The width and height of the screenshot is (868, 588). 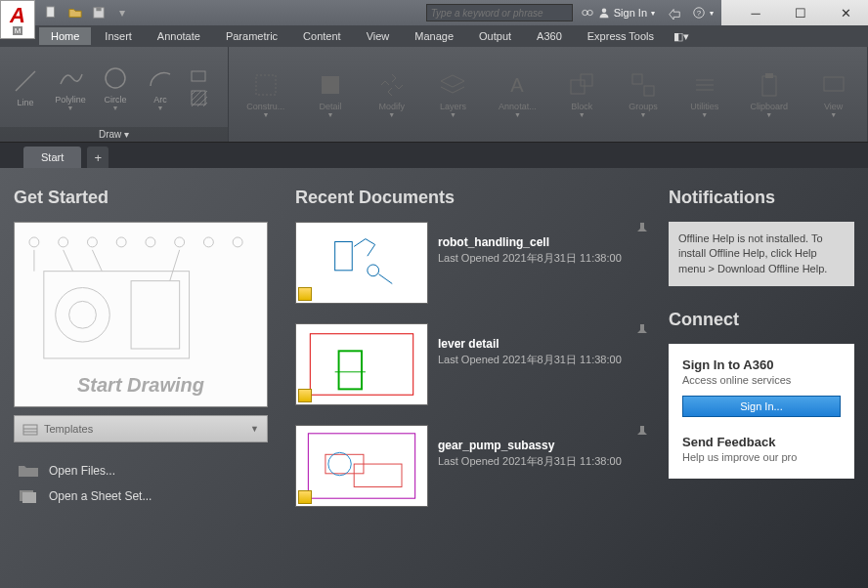 What do you see at coordinates (113, 135) in the screenshot?
I see `panel-draw-label: Draw ▾` at bounding box center [113, 135].